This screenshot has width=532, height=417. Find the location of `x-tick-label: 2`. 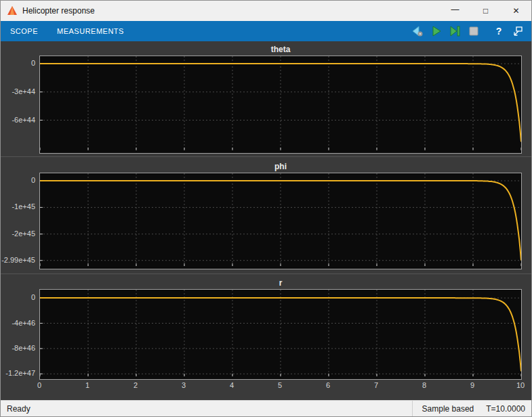

x-tick-label: 2 is located at coordinates (136, 385).